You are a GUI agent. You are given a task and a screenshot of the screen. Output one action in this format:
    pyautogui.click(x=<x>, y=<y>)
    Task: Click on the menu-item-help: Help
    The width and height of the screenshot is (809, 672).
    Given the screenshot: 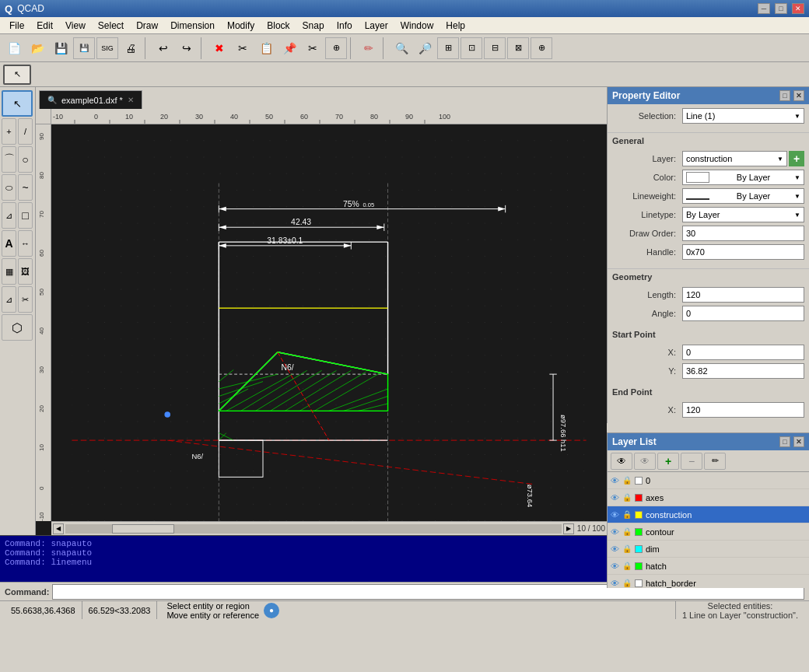 What is the action you would take?
    pyautogui.click(x=456, y=26)
    